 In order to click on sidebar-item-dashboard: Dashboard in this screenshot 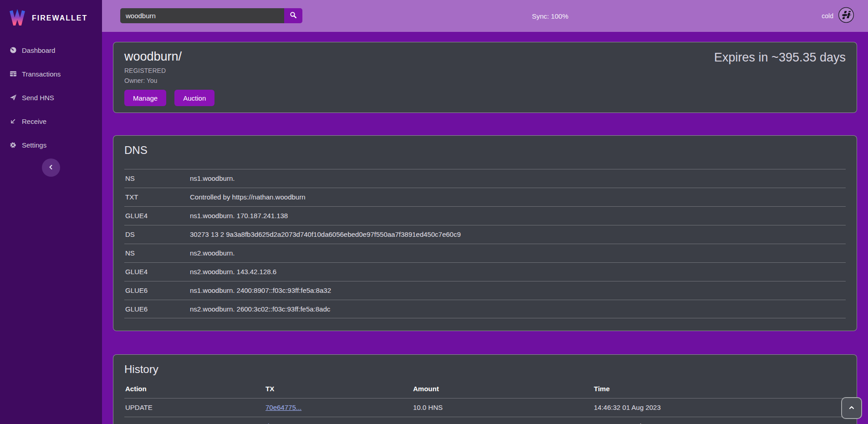, I will do `click(51, 50)`.